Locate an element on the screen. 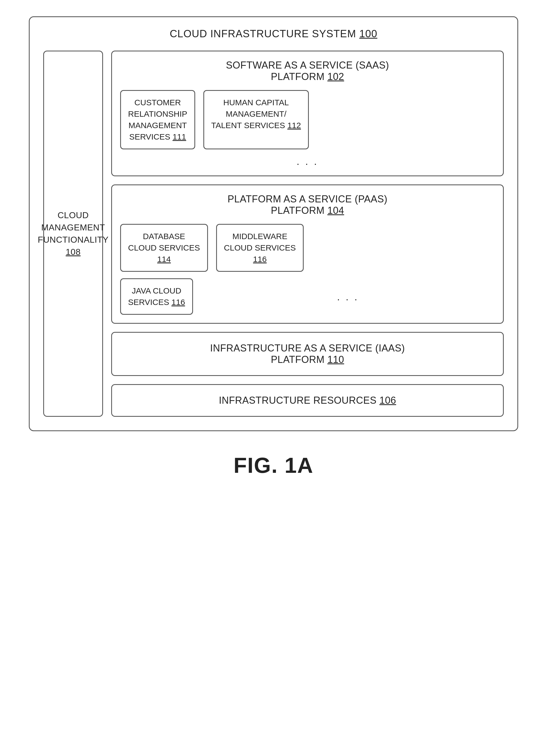  paas-panel: PLATFORM AS A SERVICE (PAAS)PLATFORM 104… is located at coordinates (307, 254).